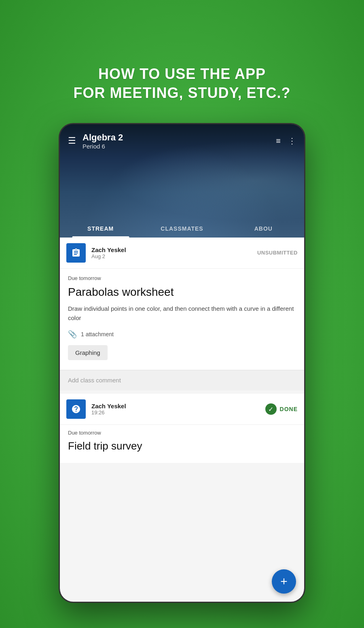 This screenshot has width=364, height=628. Describe the element at coordinates (72, 334) in the screenshot. I see `paperclip-icon: 📎` at that location.